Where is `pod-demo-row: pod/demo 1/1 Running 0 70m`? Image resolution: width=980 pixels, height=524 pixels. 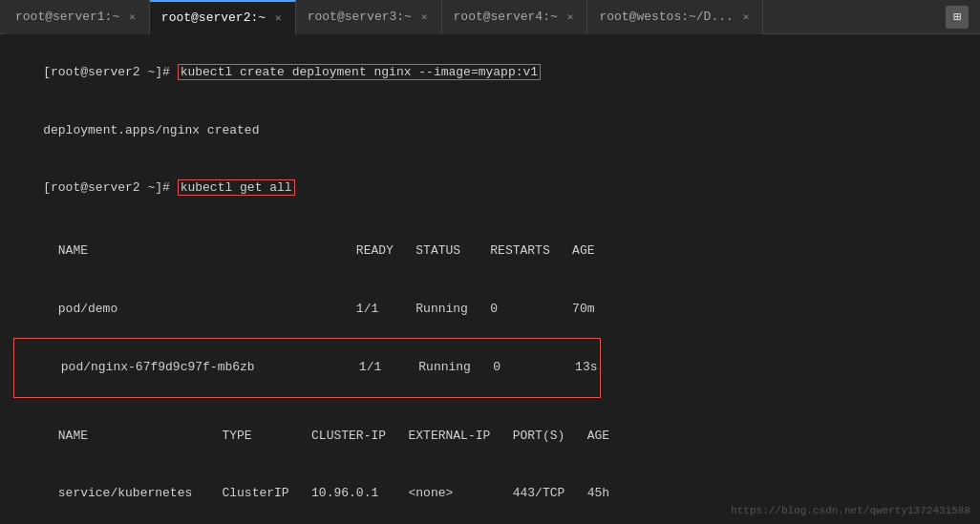 pod-demo-row: pod/demo 1/1 Running 0 70m is located at coordinates (490, 309).